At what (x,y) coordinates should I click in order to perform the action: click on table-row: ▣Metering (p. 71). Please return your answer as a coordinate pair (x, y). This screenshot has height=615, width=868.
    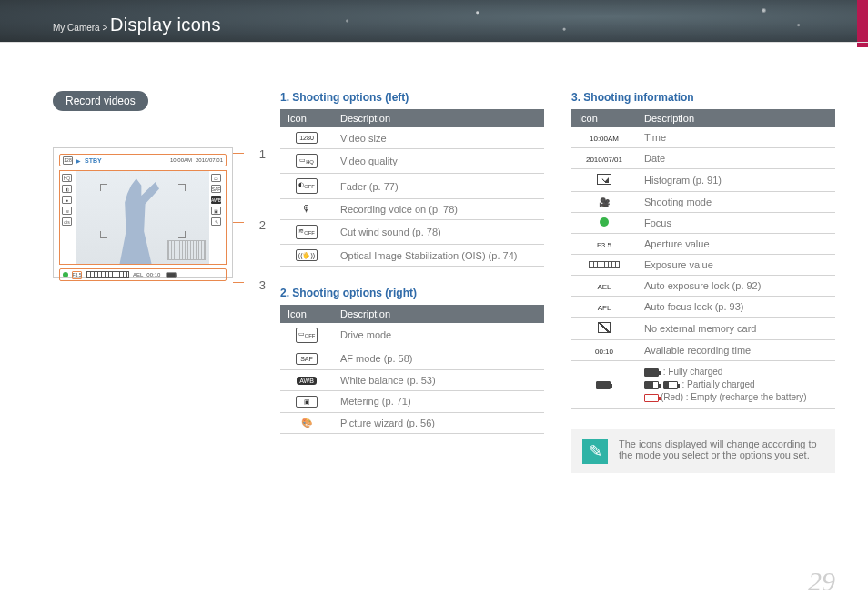
    Looking at the image, I should click on (412, 401).